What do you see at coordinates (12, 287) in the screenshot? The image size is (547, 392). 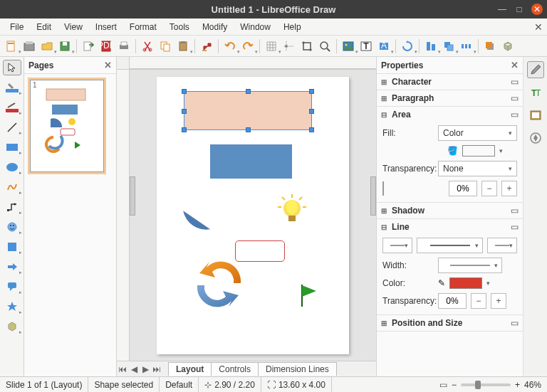 I see `callout-tool` at bounding box center [12, 287].